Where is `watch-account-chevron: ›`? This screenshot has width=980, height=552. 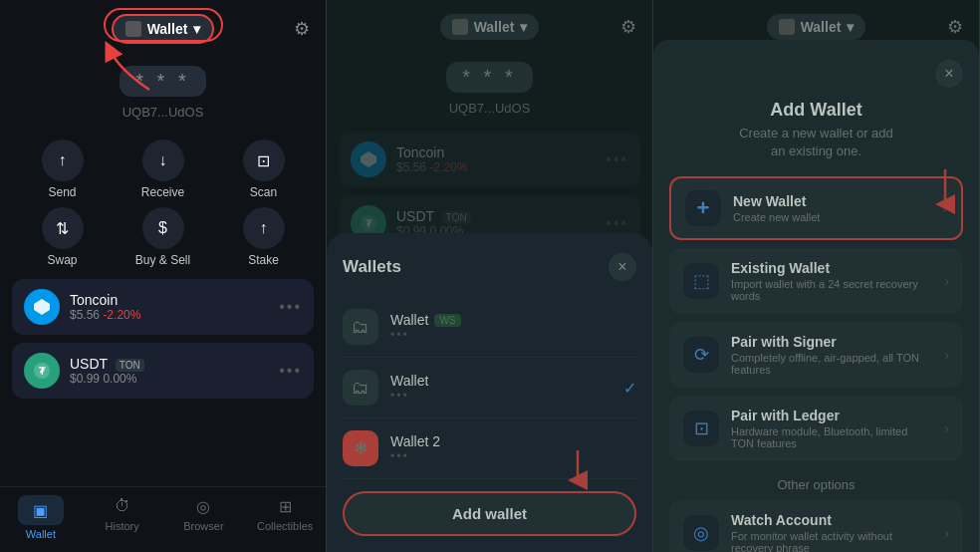
watch-account-chevron: › is located at coordinates (946, 533).